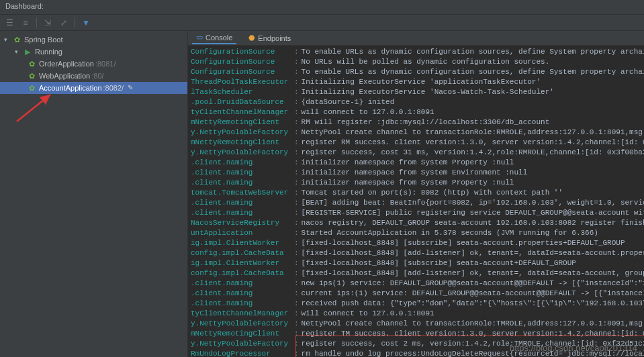 The width and height of the screenshot is (644, 357). I want to click on log-message: initializer namespace from System Enviro…, so click(415, 173).